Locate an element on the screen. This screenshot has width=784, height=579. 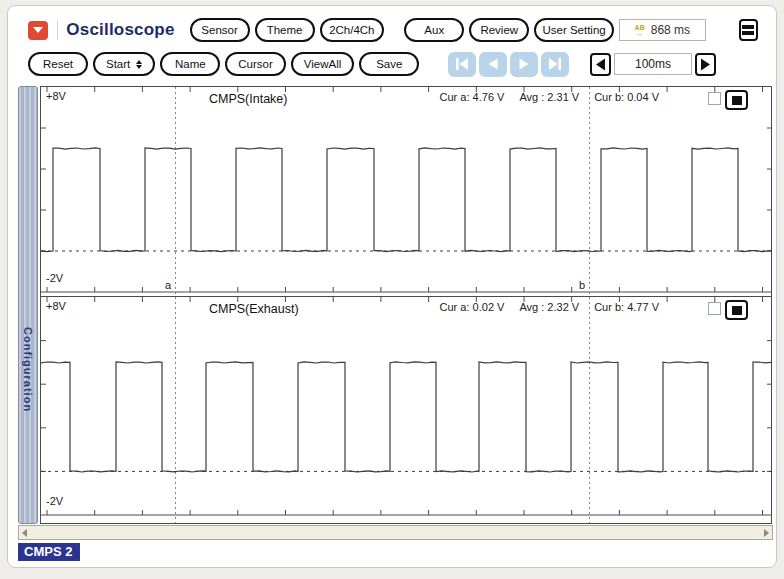
avg-readout: Avg : 2.32 V is located at coordinates (549, 307).